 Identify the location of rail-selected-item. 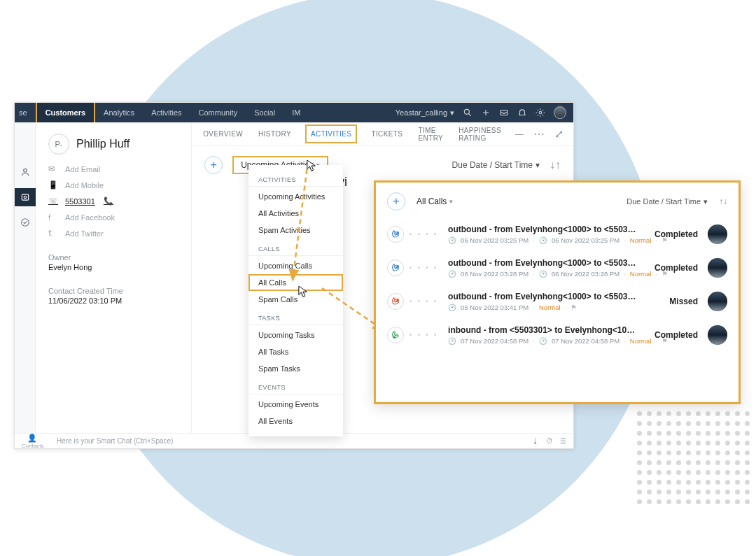
(25, 197).